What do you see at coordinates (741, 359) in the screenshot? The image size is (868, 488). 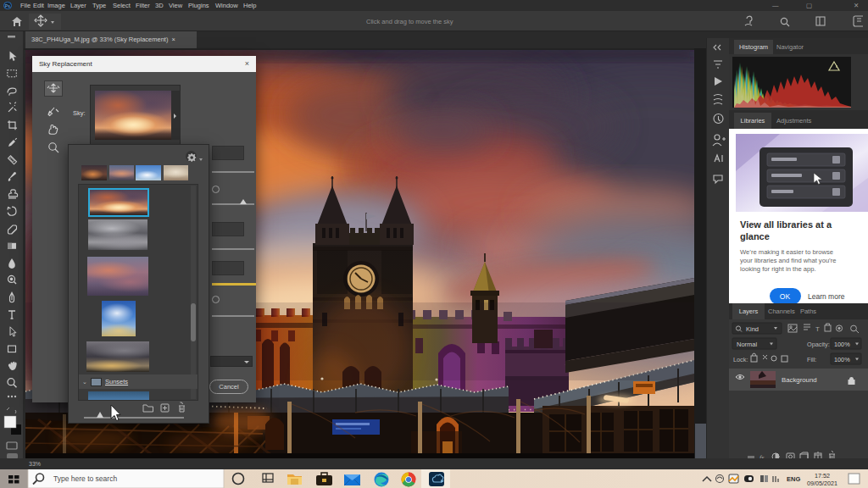 I see `svg-text: Lock:` at bounding box center [741, 359].